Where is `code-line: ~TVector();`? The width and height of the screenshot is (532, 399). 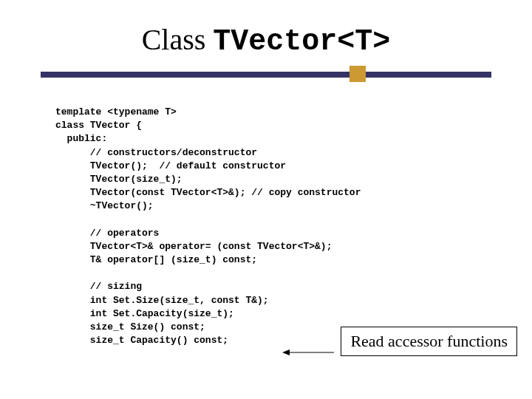 code-line: ~TVector(); is located at coordinates (105, 205).